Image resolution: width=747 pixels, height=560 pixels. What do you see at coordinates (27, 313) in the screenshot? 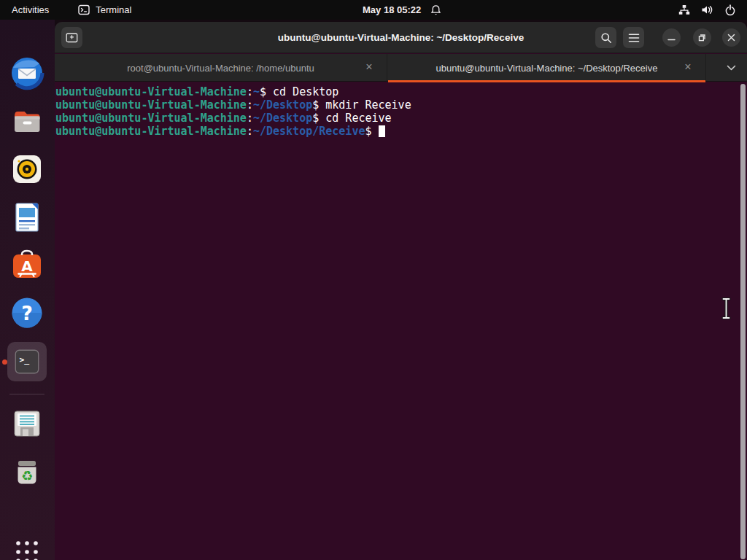
I see `help-icon: ?` at bounding box center [27, 313].